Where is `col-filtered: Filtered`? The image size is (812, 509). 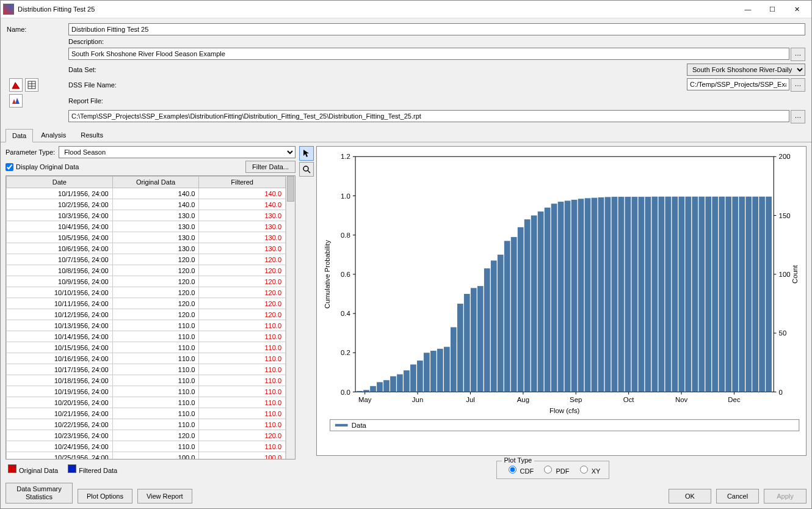
col-filtered: Filtered is located at coordinates (242, 182).